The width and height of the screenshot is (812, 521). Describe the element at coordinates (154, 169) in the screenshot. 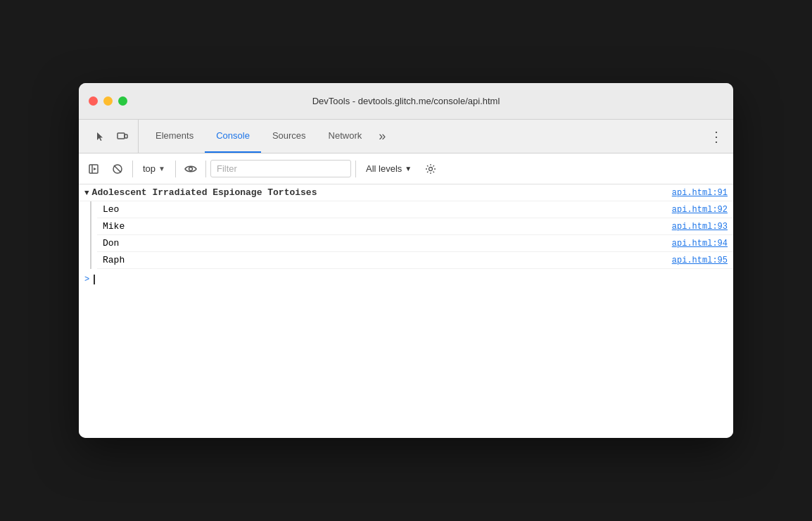

I see `context-selector: top ▼` at that location.